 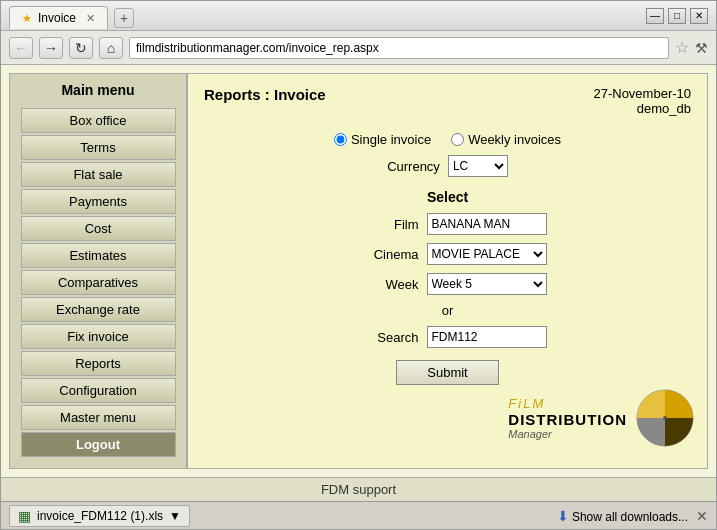 I want to click on weekly-invoice-text: Weekly invoices, so click(x=514, y=140).